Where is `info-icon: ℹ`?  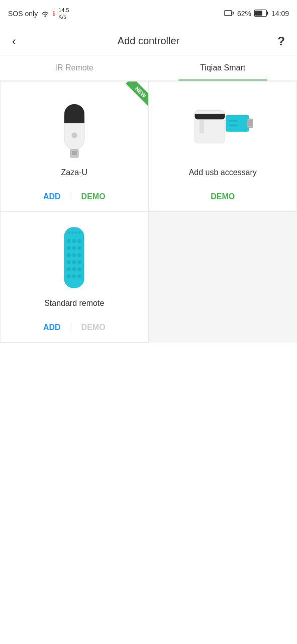 info-icon: ℹ is located at coordinates (54, 14).